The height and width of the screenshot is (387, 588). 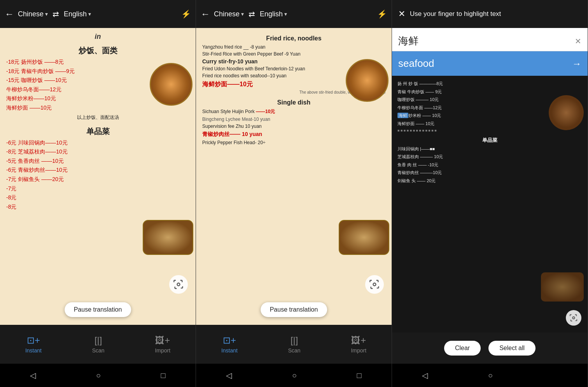 What do you see at coordinates (294, 134) in the screenshot?
I see `t-item-red-panel2: 青椒炒肉丝—— 10 yuan` at bounding box center [294, 134].